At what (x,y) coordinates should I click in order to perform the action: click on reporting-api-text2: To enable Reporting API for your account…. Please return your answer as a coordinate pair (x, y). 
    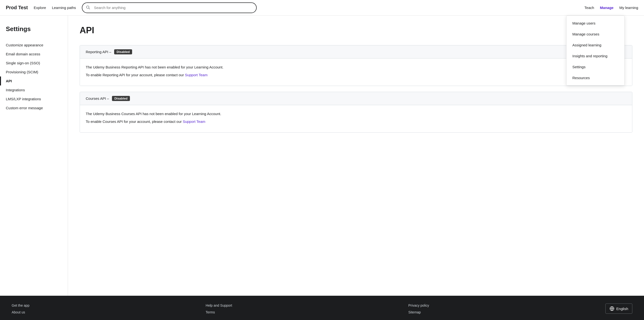
    Looking at the image, I should click on (356, 75).